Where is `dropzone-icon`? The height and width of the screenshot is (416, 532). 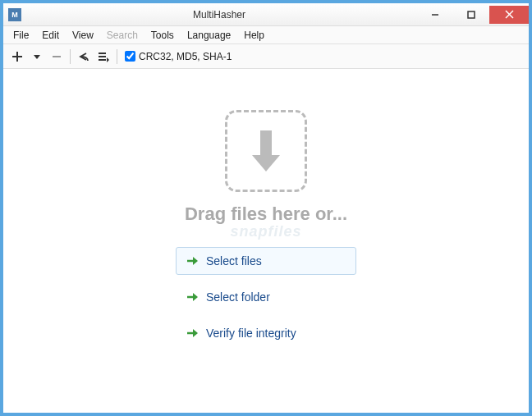
dropzone-icon is located at coordinates (266, 151).